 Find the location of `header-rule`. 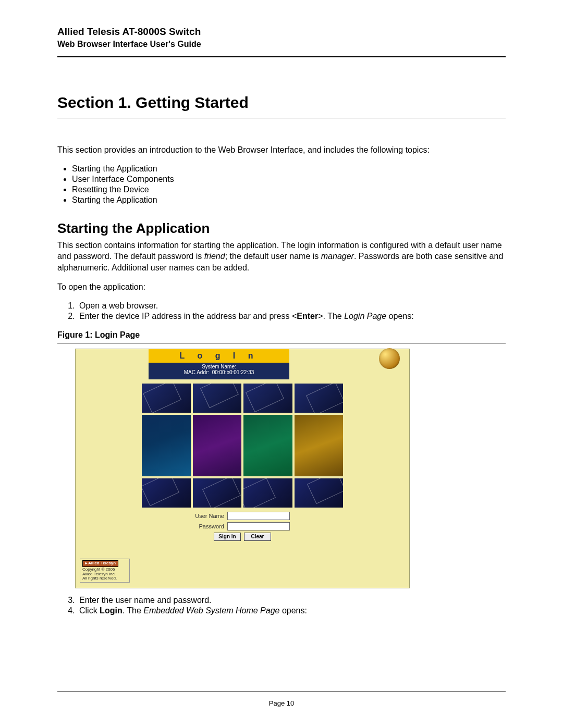

header-rule is located at coordinates (282, 57).